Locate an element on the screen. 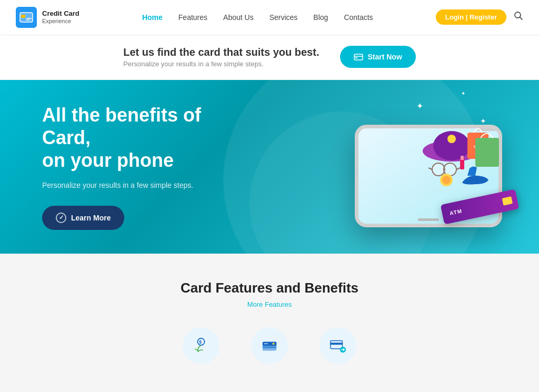 The image size is (539, 392). atm-label: ATM is located at coordinates (456, 212).